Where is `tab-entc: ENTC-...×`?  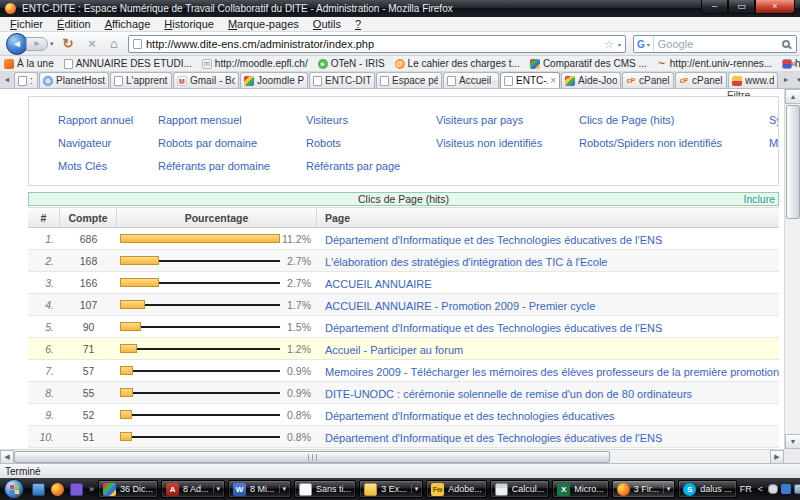 tab-entc: ENTC-...× is located at coordinates (530, 80).